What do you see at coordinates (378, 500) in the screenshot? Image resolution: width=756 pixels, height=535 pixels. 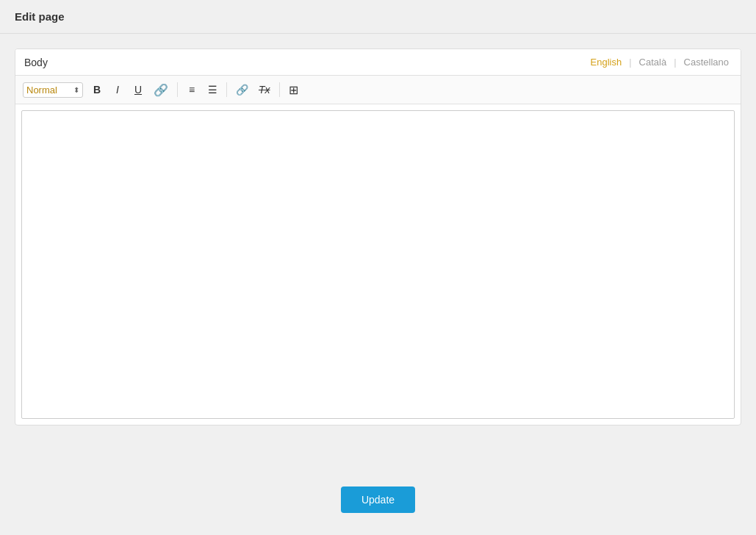 I see `update-button: Update` at bounding box center [378, 500].